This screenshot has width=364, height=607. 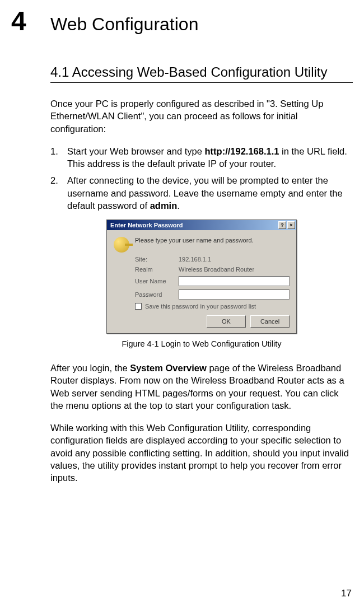 I want to click on realm-row: Realm Wireless Broadband Router, so click(x=212, y=269).